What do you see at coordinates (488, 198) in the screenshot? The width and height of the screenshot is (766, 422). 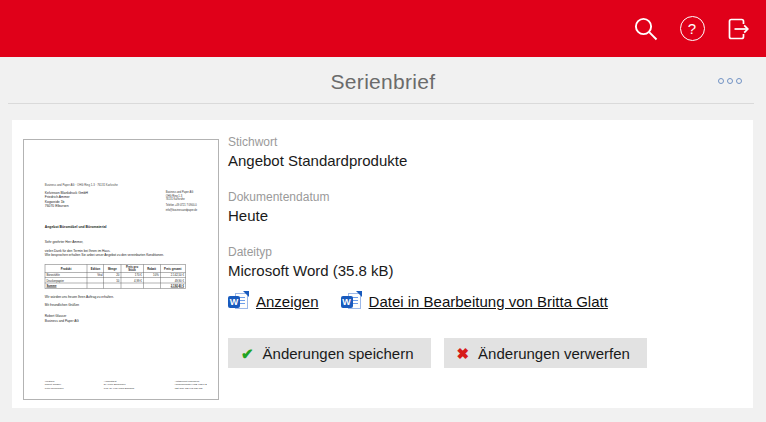 I see `field-label: Dokumentendatum` at bounding box center [488, 198].